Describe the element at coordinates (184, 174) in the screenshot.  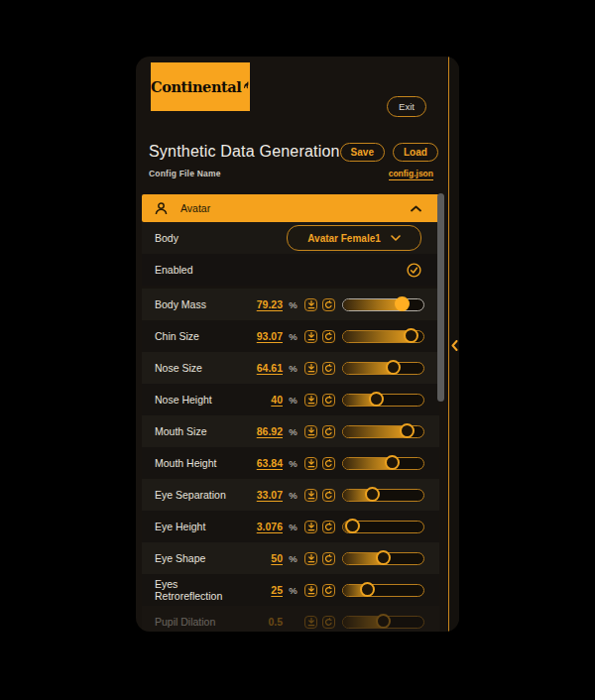
I see `config-file-label: Config File Name` at that location.